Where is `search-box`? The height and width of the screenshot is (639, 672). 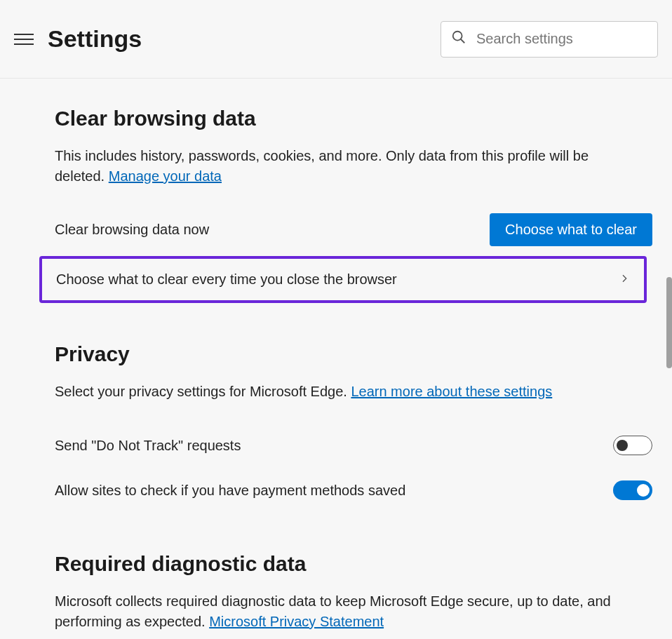 search-box is located at coordinates (549, 39).